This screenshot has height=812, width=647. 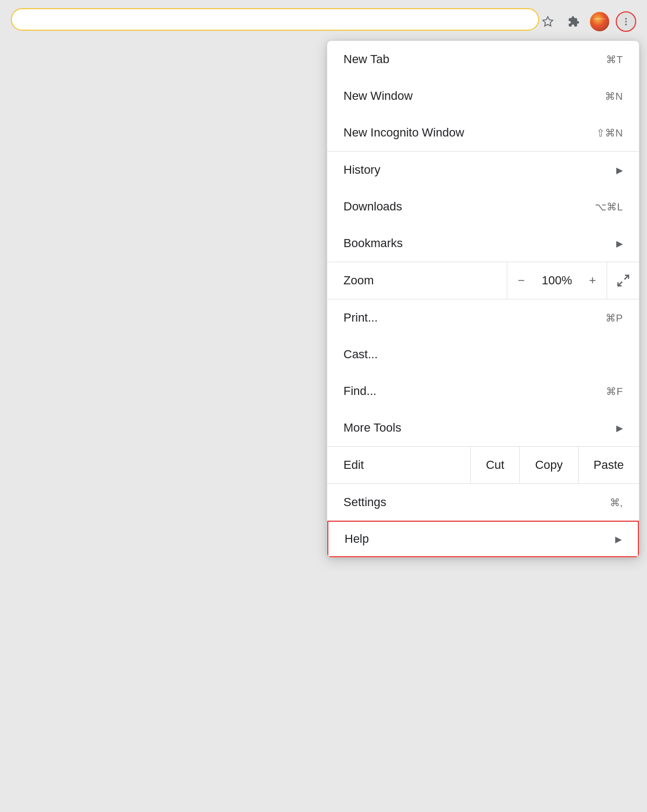 What do you see at coordinates (357, 539) in the screenshot?
I see `help-label: Help` at bounding box center [357, 539].